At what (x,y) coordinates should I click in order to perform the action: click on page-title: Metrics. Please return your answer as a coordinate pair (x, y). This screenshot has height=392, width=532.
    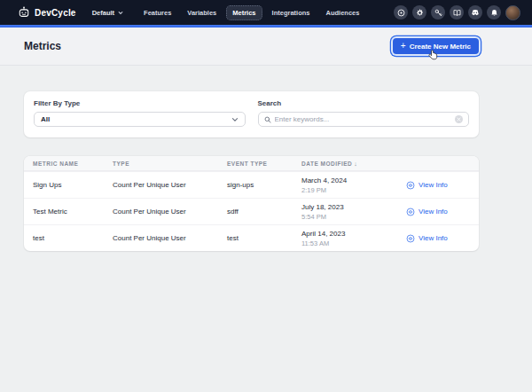
    Looking at the image, I should click on (43, 46).